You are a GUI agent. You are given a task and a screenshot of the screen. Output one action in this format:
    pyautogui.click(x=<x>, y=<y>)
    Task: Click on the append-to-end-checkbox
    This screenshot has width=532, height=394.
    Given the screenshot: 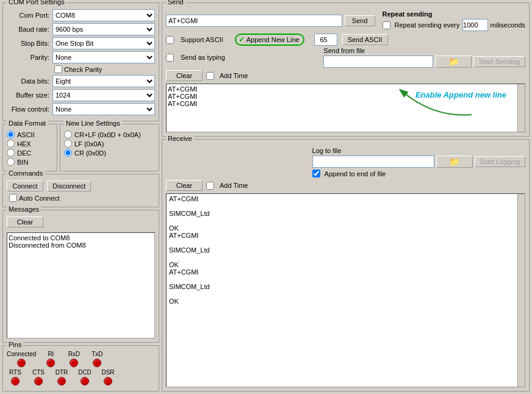 What is the action you would take?
    pyautogui.click(x=316, y=173)
    